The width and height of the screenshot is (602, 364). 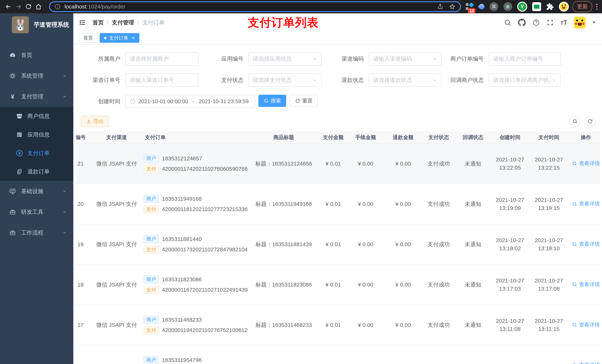 What do you see at coordinates (18, 7) in the screenshot?
I see `forward-icon` at bounding box center [18, 7].